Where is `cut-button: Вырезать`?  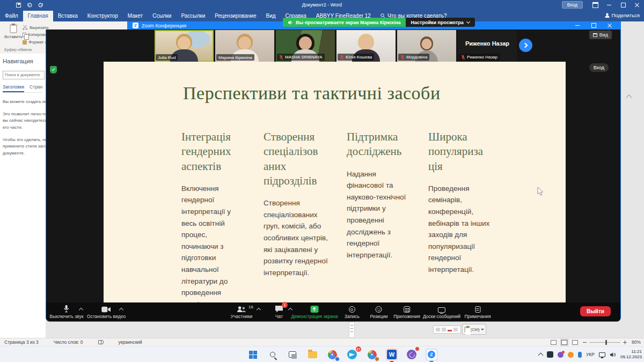
cut-button: Вырезать is located at coordinates (35, 27).